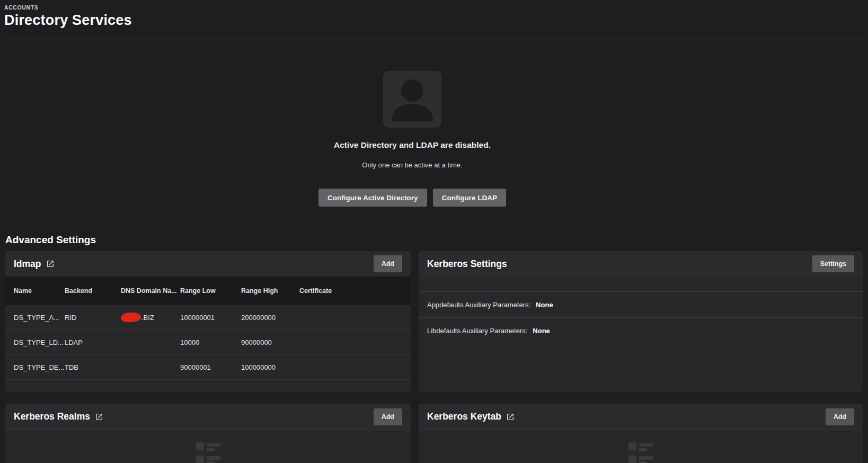 This screenshot has height=463, width=868. I want to click on column-header-name: Name, so click(39, 291).